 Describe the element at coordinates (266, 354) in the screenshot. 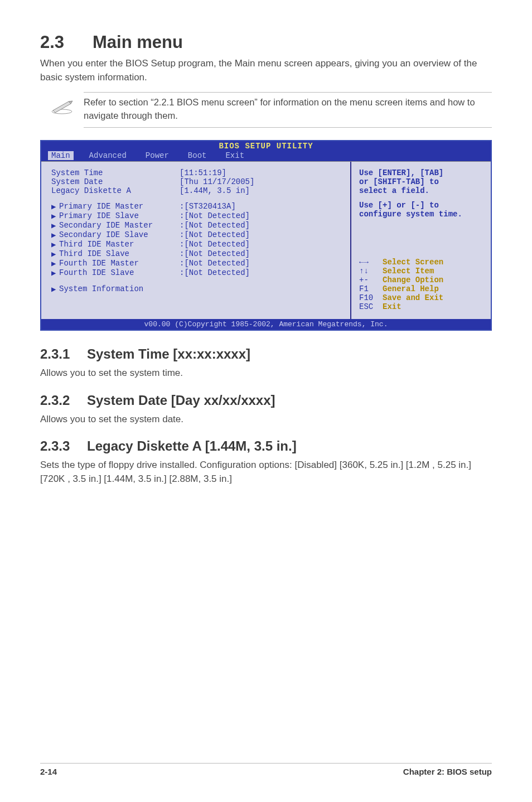

I see `subsection-heading: 2.3.1System Time [xx:xx:xxxx]` at that location.